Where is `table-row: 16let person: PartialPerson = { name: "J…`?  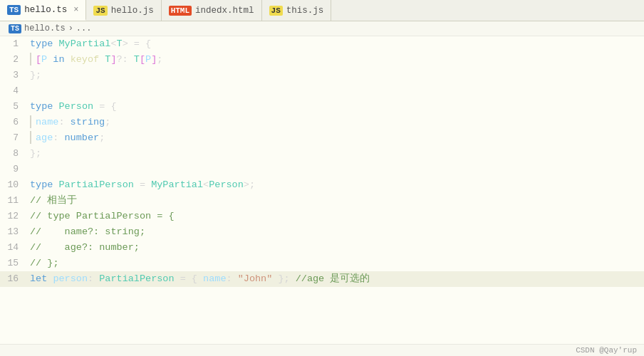 table-row: 16let person: PartialPerson = { name: "J… is located at coordinates (322, 279).